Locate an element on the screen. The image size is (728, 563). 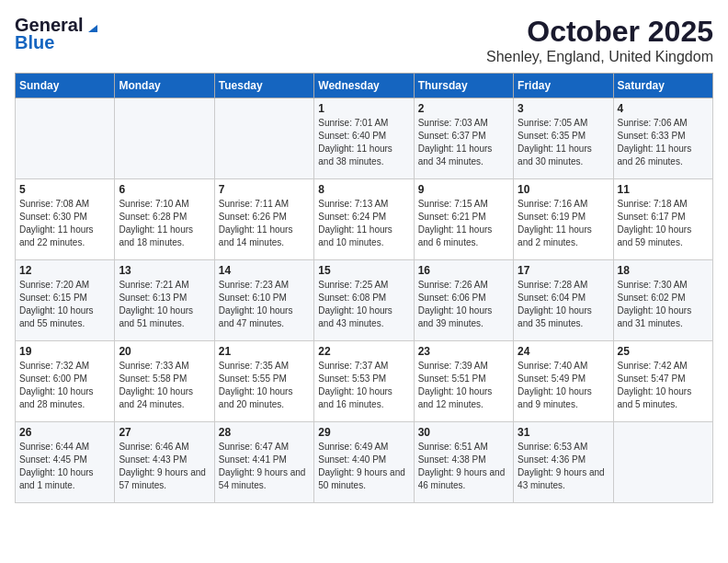
cell-info: Sunrise: 7:05 AMSunset: 6:35 PMDaylight:… is located at coordinates (555, 142).